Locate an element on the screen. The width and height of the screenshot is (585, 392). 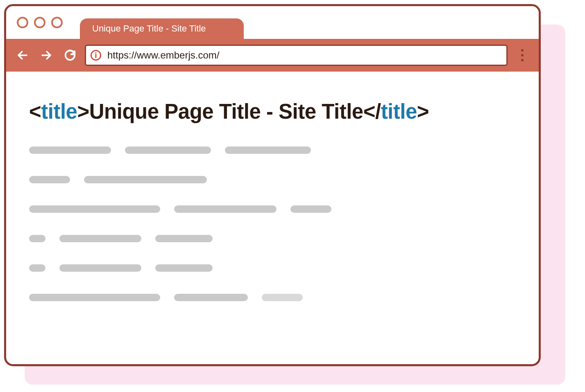
window-maximize-button is located at coordinates (57, 23).